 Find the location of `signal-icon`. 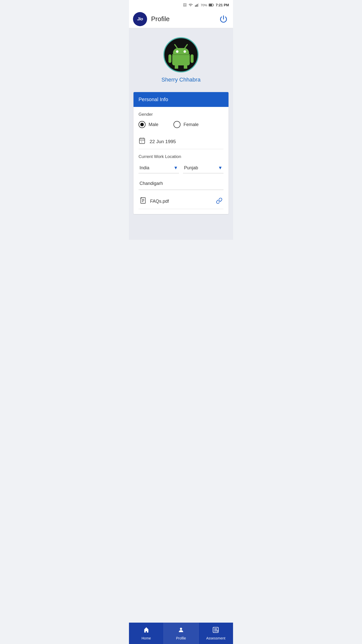

signal-icon is located at coordinates (197, 5).